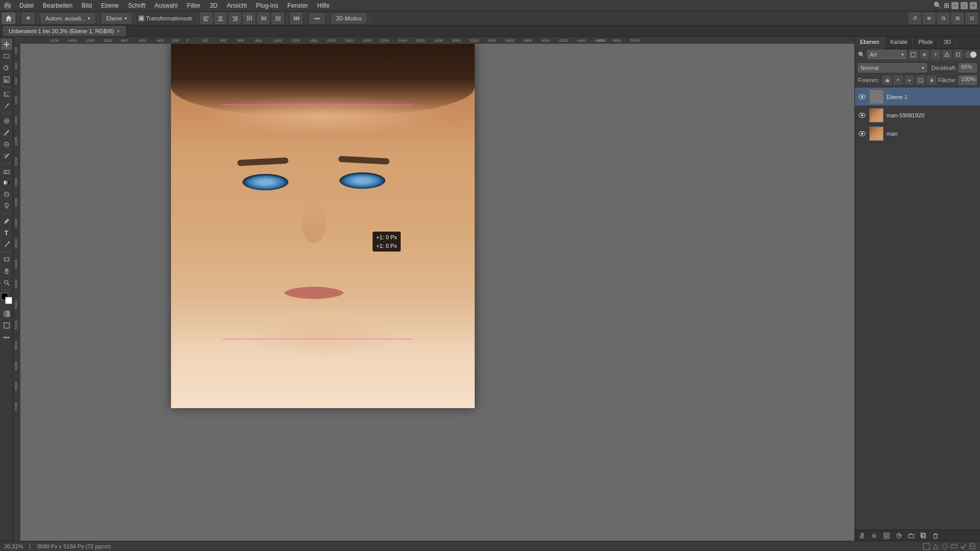 The image size is (980, 551). What do you see at coordinates (936, 55) in the screenshot?
I see `filter-text-button: T` at bounding box center [936, 55].